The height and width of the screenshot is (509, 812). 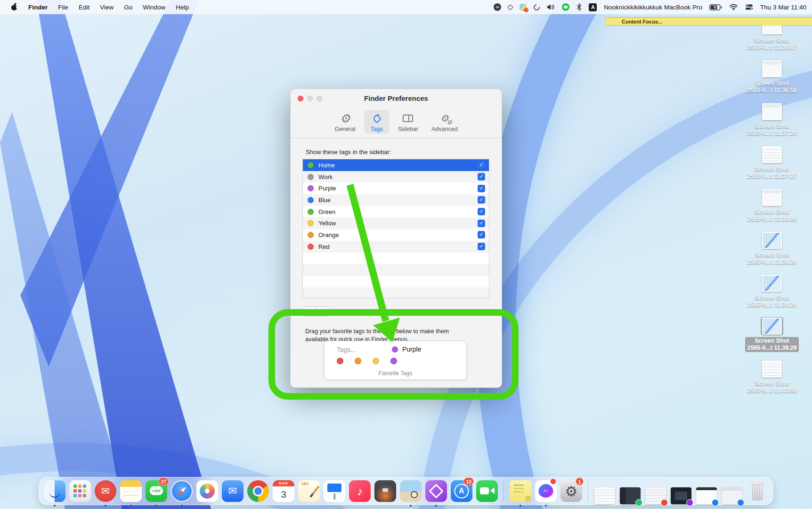 What do you see at coordinates (128, 7) in the screenshot?
I see `menu-go: Go` at bounding box center [128, 7].